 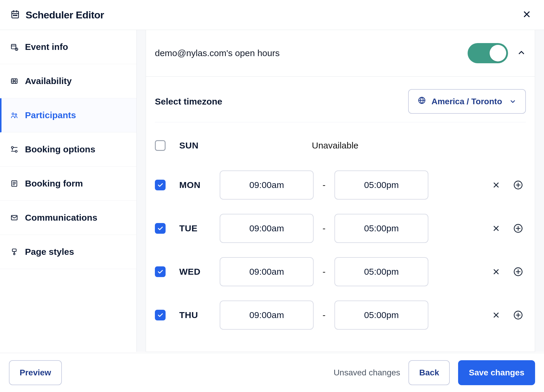 What do you see at coordinates (373, 146) in the screenshot?
I see `unavailable-text: Unavailable` at bounding box center [373, 146].